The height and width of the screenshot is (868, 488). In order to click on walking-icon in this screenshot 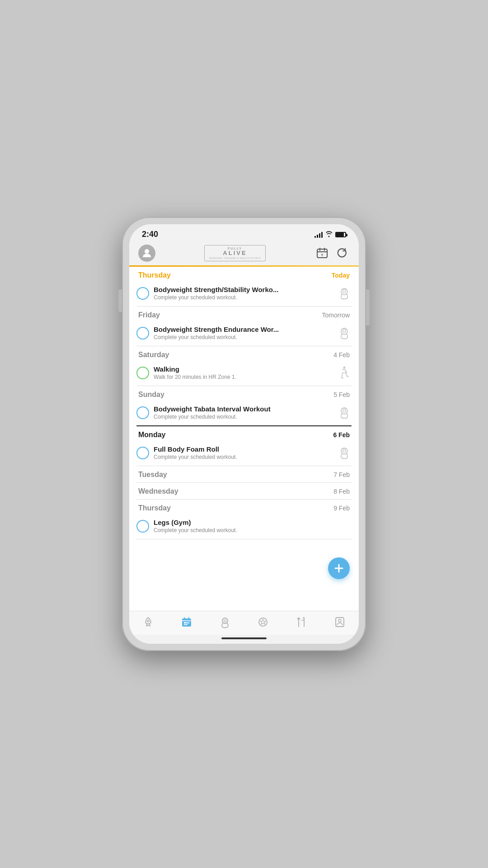, I will do `click(344, 373)`.